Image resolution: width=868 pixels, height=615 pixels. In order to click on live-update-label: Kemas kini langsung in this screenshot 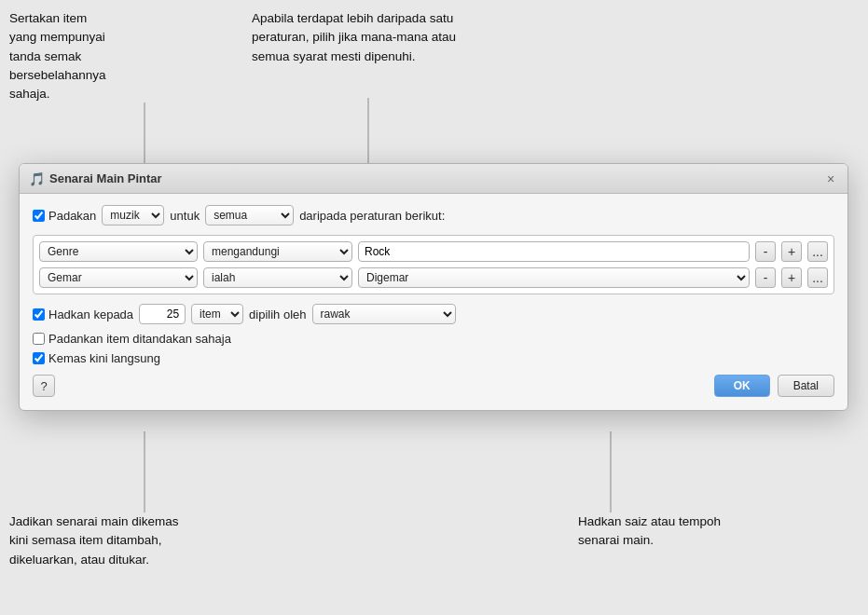, I will do `click(97, 358)`.